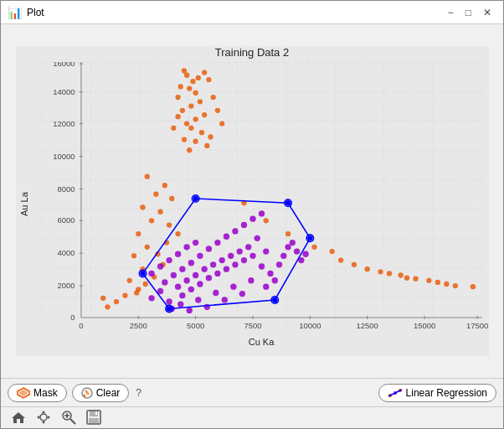 The image size is (504, 429). What do you see at coordinates (87, 393) in the screenshot?
I see `clear-icon` at bounding box center [87, 393].